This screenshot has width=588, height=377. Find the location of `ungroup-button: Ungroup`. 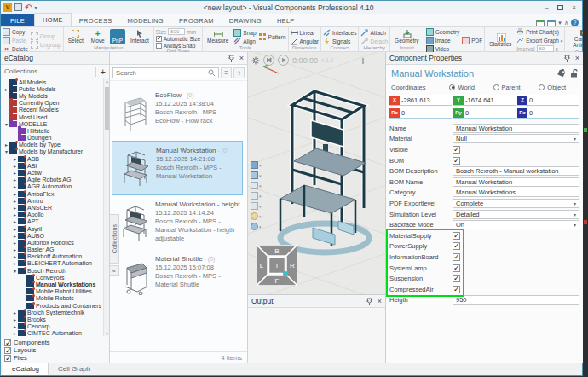

ungroup-button: Ungroup is located at coordinates (46, 44).